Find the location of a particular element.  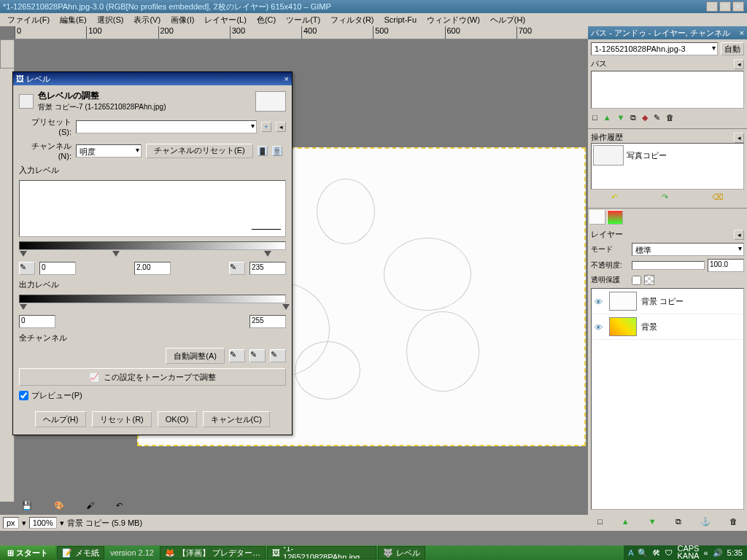

start-button: ⊞ スタート is located at coordinates (28, 553).